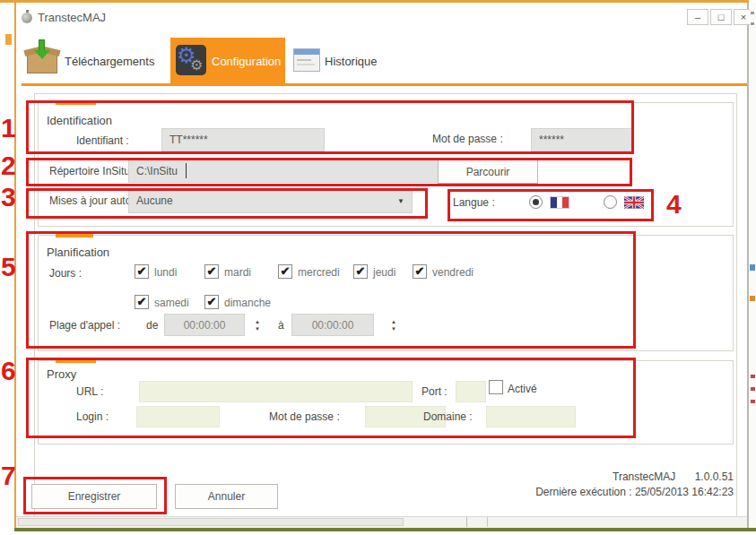  I want to click on text-caret, so click(187, 170).